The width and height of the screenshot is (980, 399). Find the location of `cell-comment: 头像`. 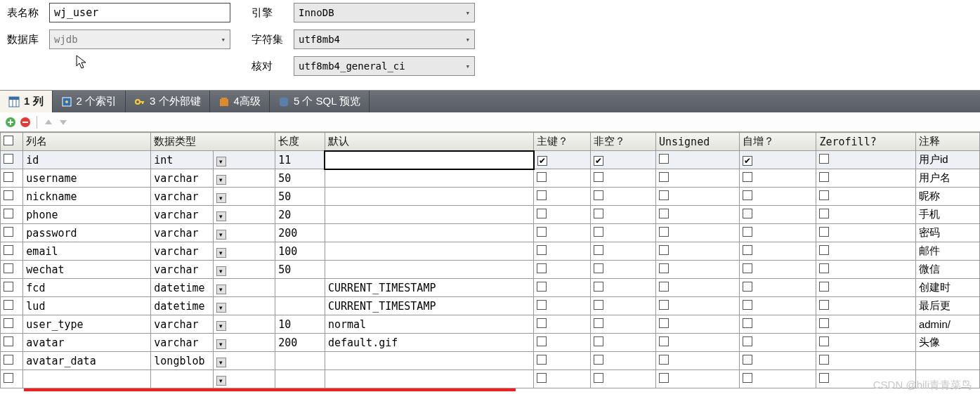

cell-comment: 头像 is located at coordinates (947, 343).